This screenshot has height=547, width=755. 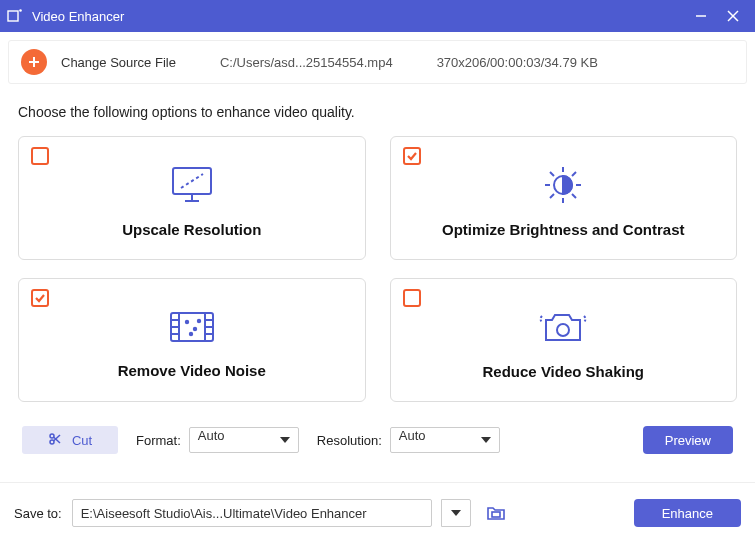 What do you see at coordinates (456, 513) in the screenshot?
I see `save-path-dropdown` at bounding box center [456, 513].